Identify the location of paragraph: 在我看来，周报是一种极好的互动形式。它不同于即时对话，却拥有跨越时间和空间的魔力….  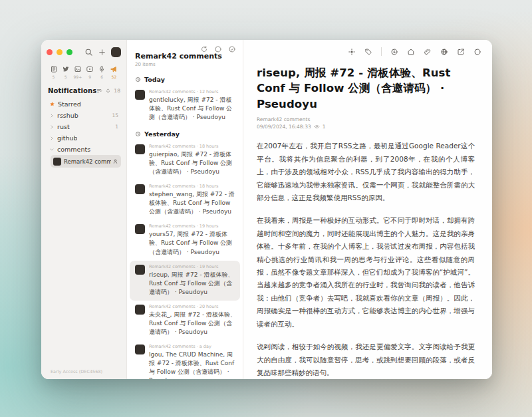
(366, 273).